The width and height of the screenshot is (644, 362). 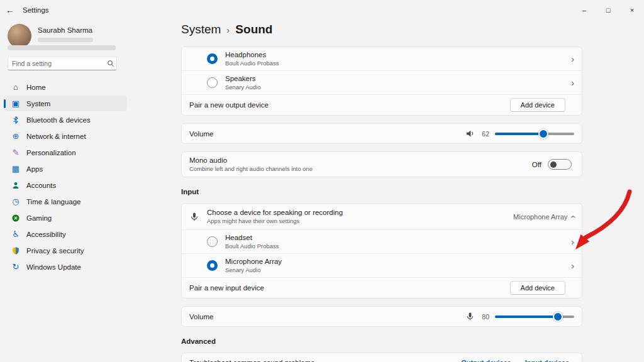 I want to click on bluetooth-icon, so click(x=16, y=120).